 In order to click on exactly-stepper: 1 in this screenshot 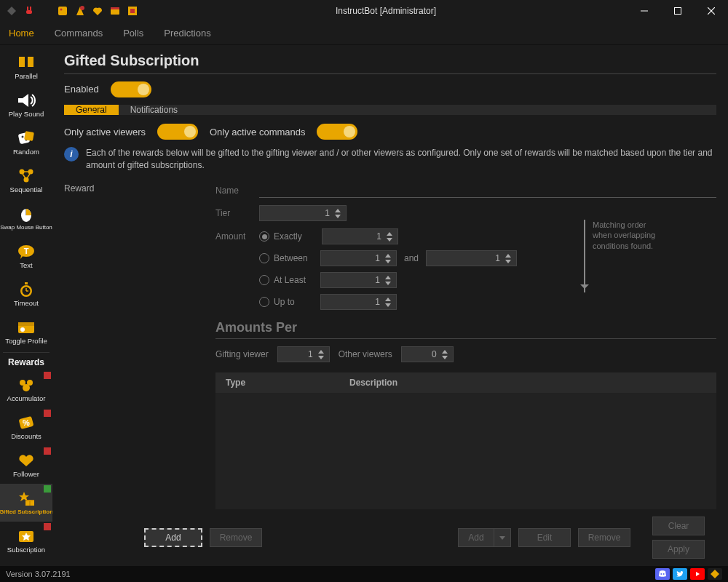, I will do `click(360, 236)`.